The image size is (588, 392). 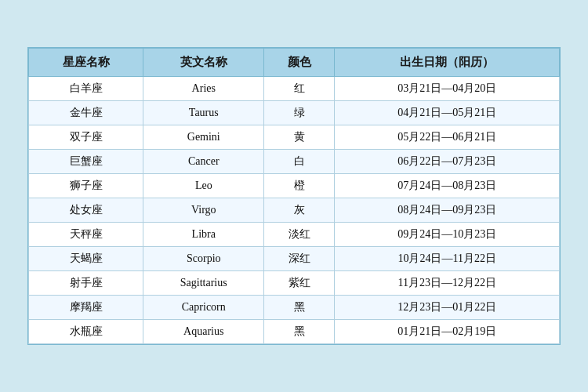 What do you see at coordinates (299, 63) in the screenshot?
I see `header-color: 颜色` at bounding box center [299, 63].